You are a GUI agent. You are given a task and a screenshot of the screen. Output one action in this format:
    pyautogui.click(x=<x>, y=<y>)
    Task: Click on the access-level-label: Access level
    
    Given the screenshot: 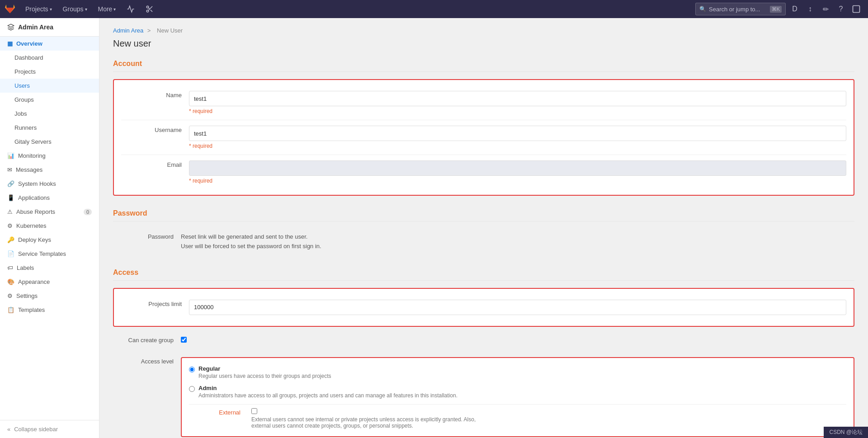 What is the action you would take?
    pyautogui.click(x=147, y=396)
    